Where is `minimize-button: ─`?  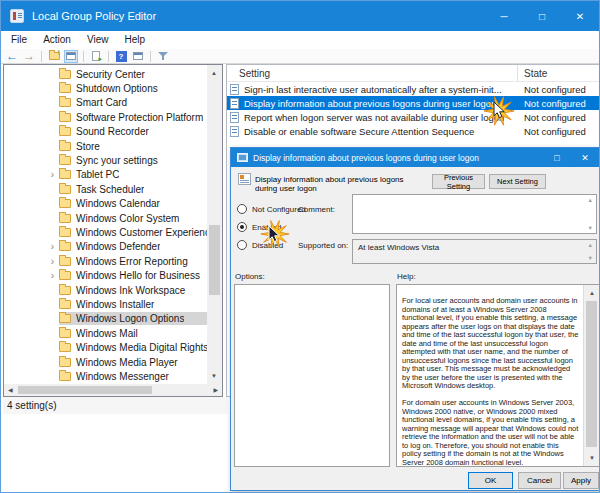
minimize-button: ─ is located at coordinates (504, 16).